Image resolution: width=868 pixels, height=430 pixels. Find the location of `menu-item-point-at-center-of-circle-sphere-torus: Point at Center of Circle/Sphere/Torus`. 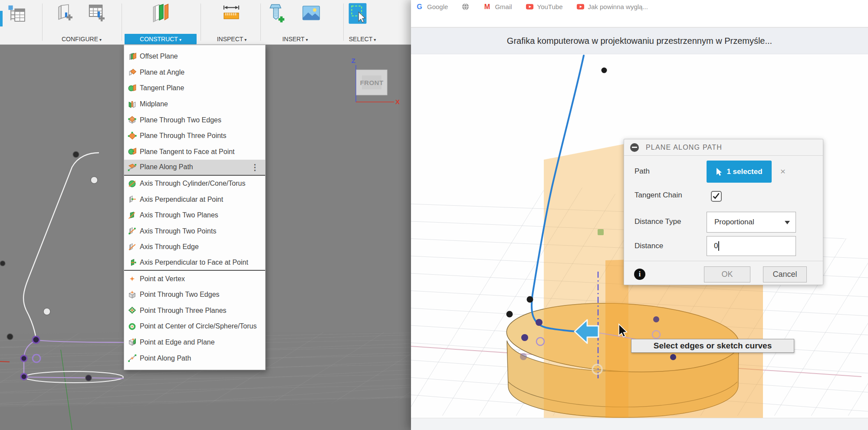

menu-item-point-at-center-of-circle-sphere-torus: Point at Center of Circle/Sphere/Torus is located at coordinates (194, 326).